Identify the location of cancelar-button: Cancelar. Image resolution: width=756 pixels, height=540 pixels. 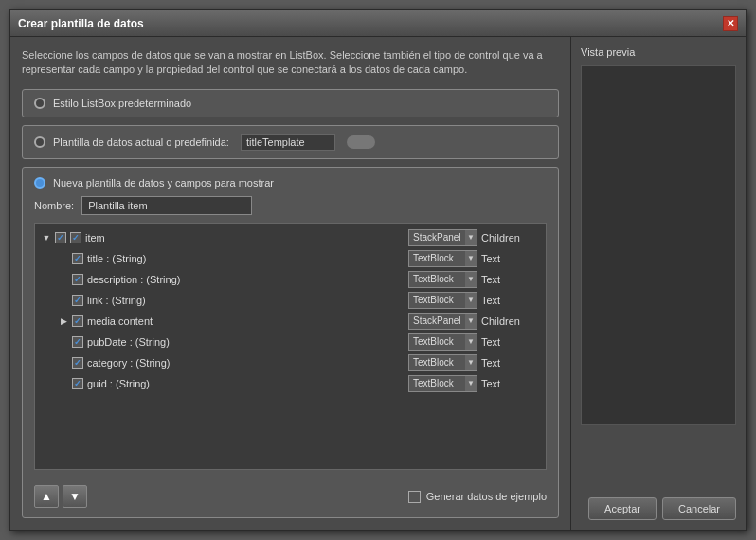
(699, 509).